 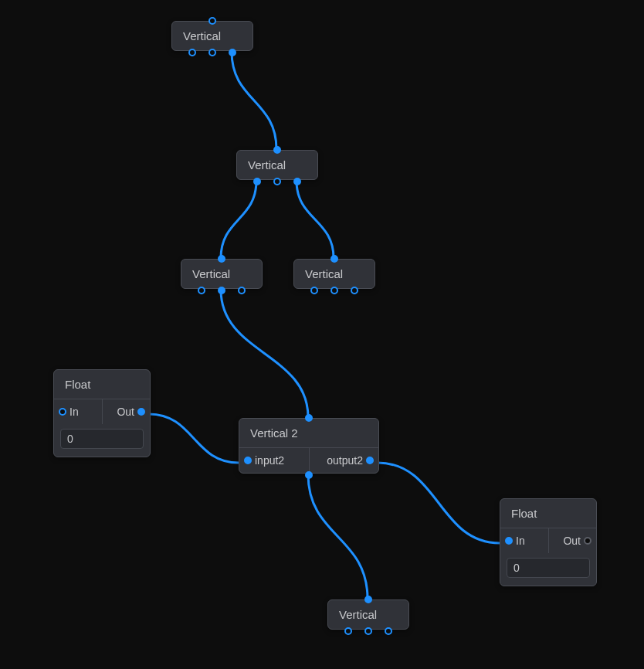 What do you see at coordinates (222, 273) in the screenshot?
I see `node-vertical-3: Vertical` at bounding box center [222, 273].